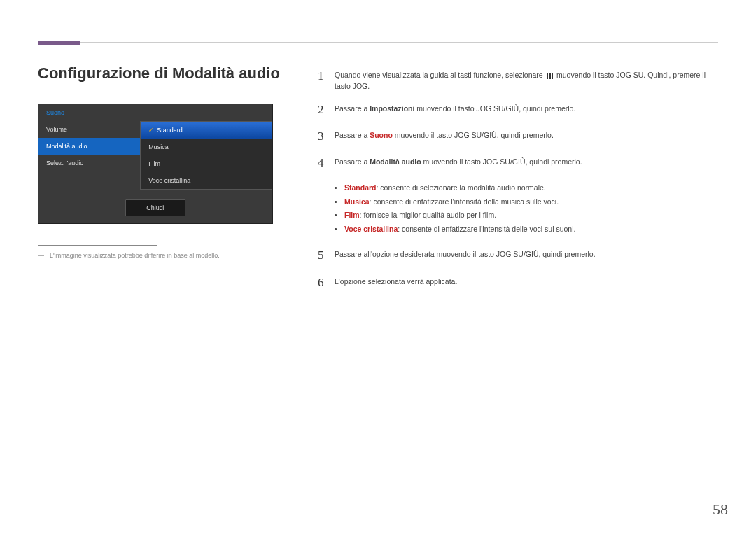 Image resolution: width=756 pixels, height=534 pixels. What do you see at coordinates (326, 283) in the screenshot?
I see `step-number: 6` at bounding box center [326, 283].